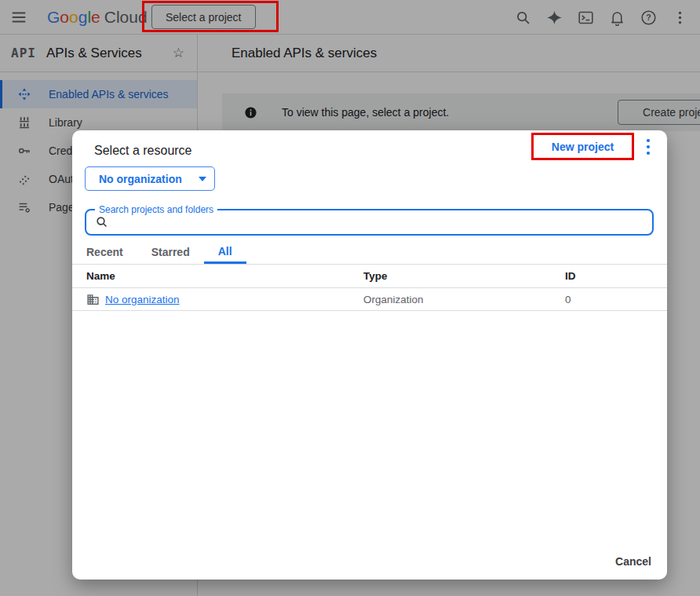 Image resolution: width=700 pixels, height=596 pixels. Describe the element at coordinates (582, 146) in the screenshot. I see `new-project-button: New project` at that location.